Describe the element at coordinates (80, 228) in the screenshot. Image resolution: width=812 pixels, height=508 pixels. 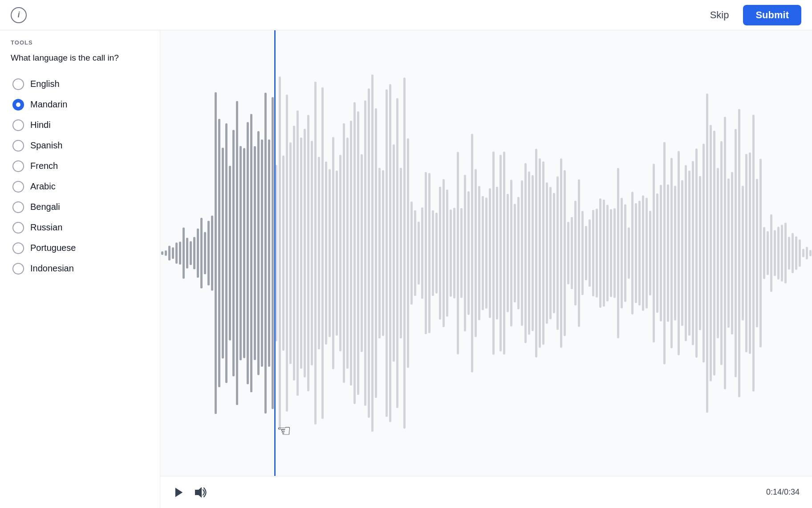
I see `radio-item-russian: Russian` at that location.